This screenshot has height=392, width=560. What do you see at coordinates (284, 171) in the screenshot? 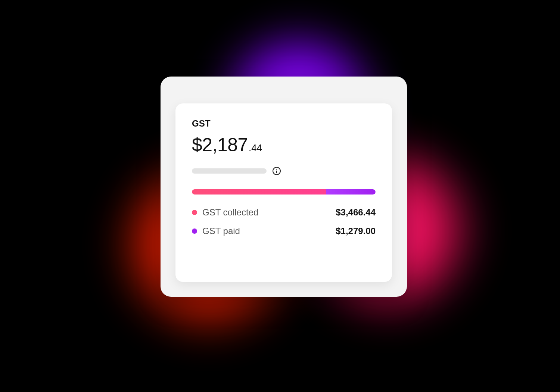
I see `subtitle-row` at bounding box center [284, 171].